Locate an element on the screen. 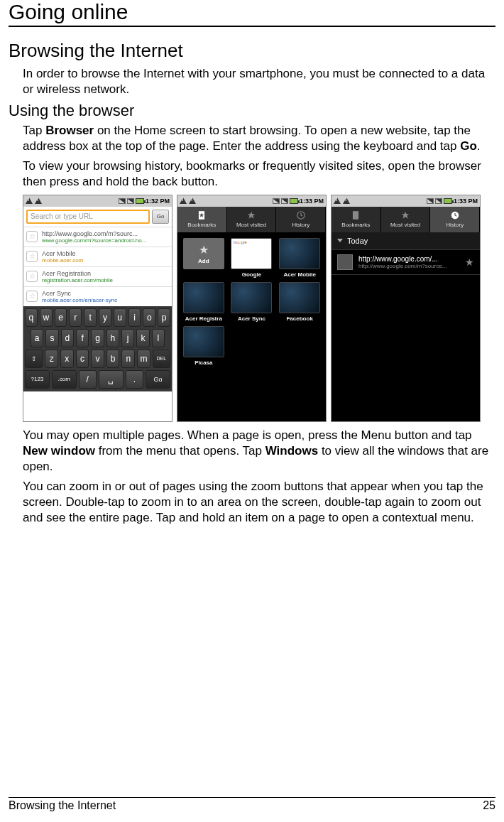  key-symbols: ?123 is located at coordinates (37, 379).